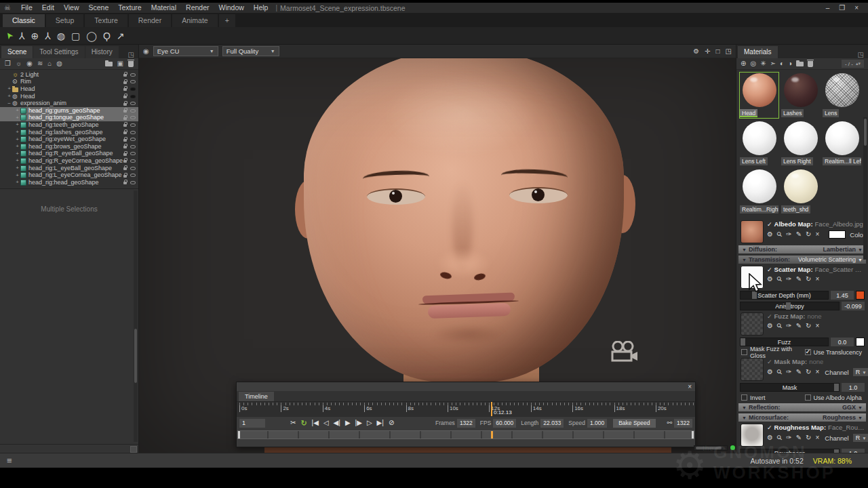 The image size is (868, 488). What do you see at coordinates (800, 191) in the screenshot?
I see `material-item: teeth_shd` at bounding box center [800, 191].